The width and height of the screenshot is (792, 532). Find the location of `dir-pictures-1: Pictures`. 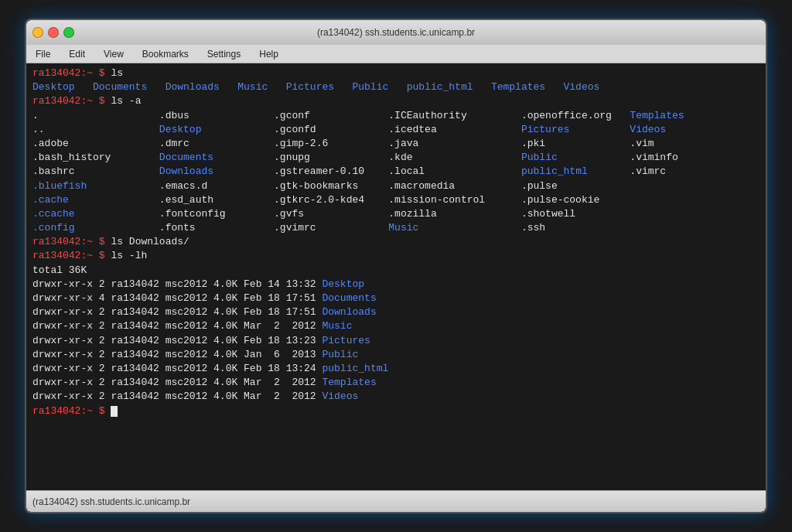

dir-pictures-1: Pictures is located at coordinates (545, 130).